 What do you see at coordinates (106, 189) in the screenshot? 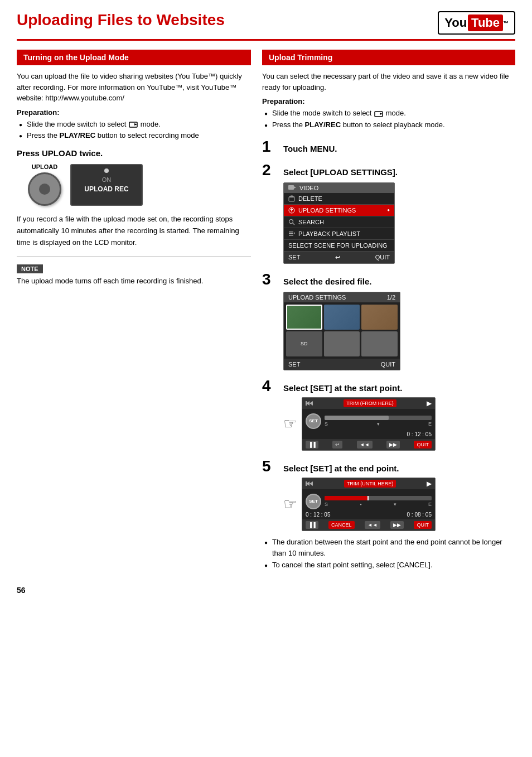
I see `screen-upload-rec: UPLOAD REC` at bounding box center [106, 189].